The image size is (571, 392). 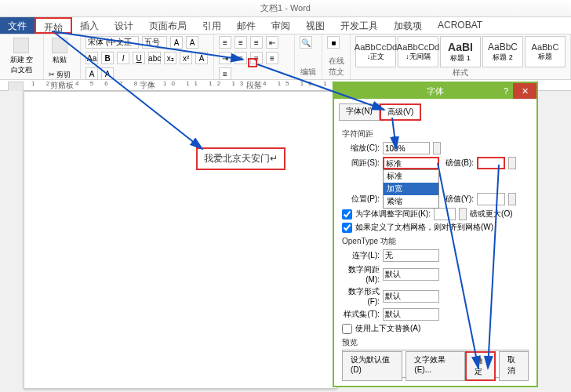 I want to click on change-case-button: Aa, so click(x=92, y=58).